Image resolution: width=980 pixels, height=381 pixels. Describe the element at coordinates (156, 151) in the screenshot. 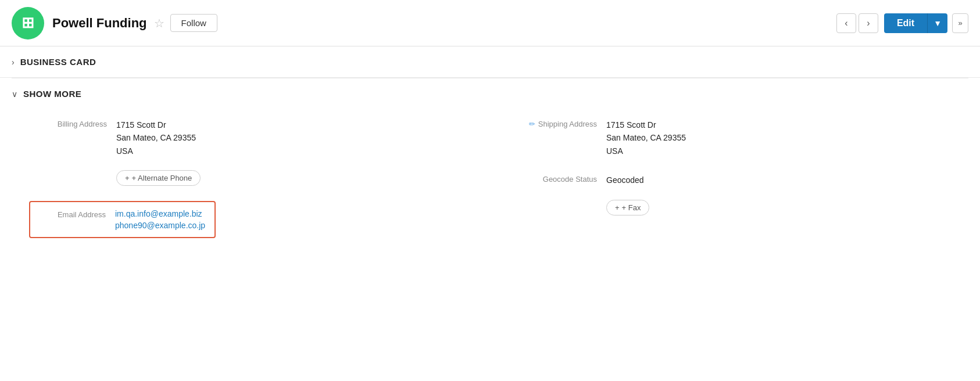

I see `billing-address-line3: USA` at that location.